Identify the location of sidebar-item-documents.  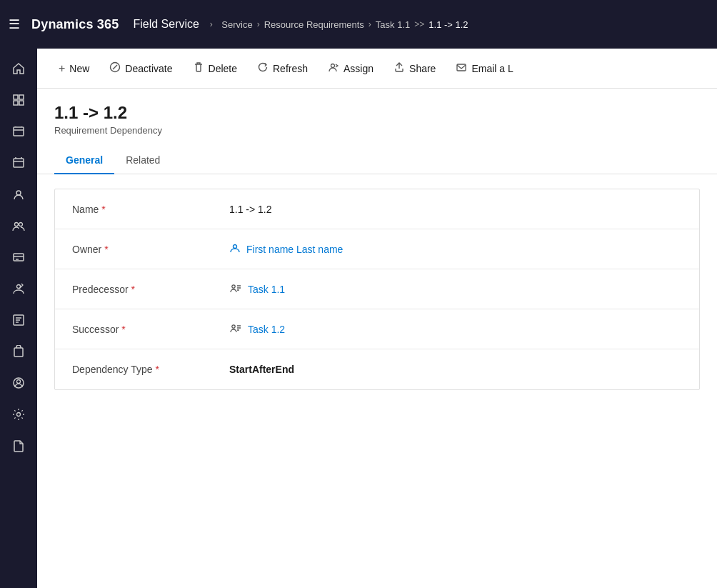
(19, 446).